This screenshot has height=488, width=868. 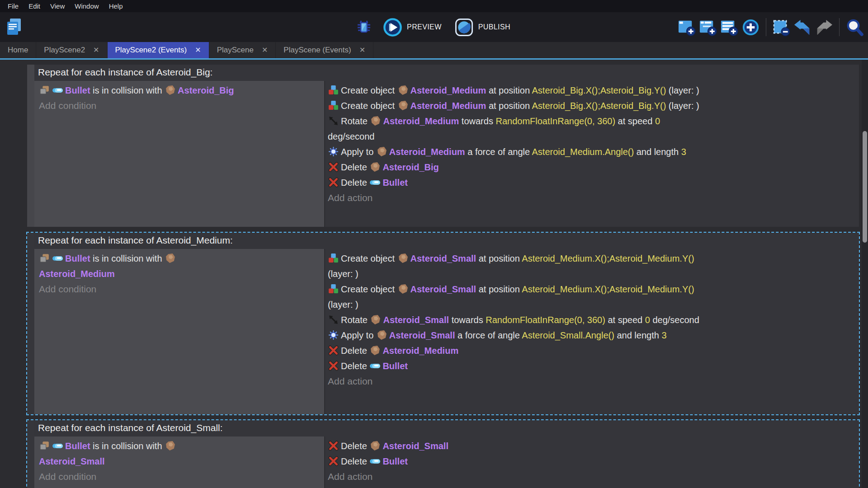 What do you see at coordinates (447, 428) in the screenshot?
I see `event-header: Repeat for each instance of Asteroid_Sma…` at bounding box center [447, 428].